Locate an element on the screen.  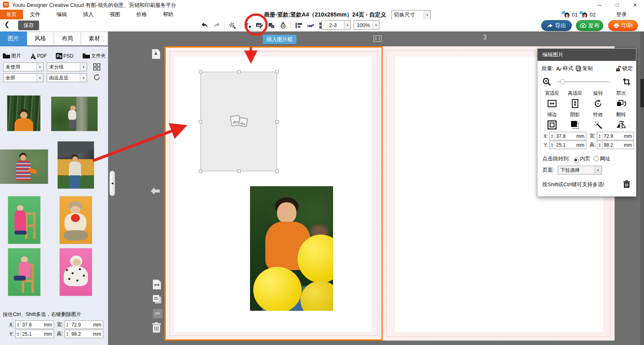
jump-option-inner: 内页 is located at coordinates (582, 159).